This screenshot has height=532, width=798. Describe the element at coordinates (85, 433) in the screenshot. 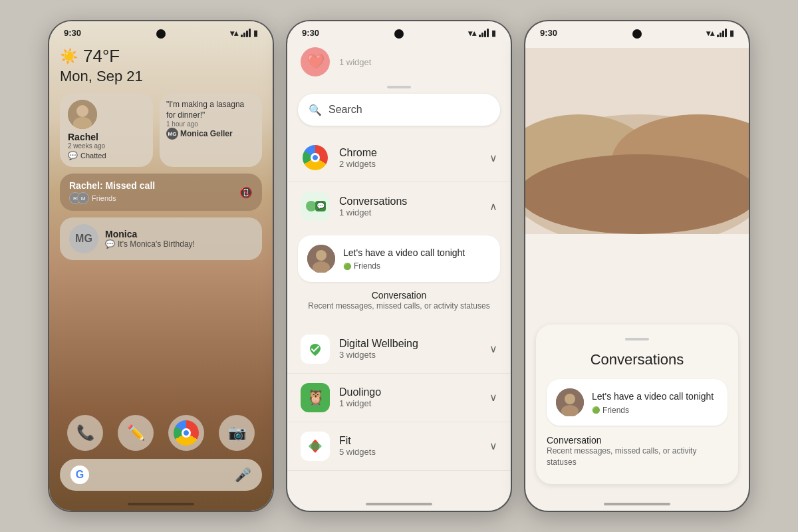

I see `phone-app-icon: 📞` at that location.